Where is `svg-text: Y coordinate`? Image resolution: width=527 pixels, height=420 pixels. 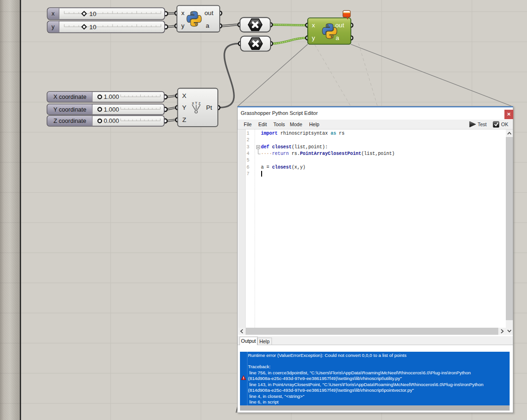
svg-text: Y coordinate is located at coordinates (70, 110).